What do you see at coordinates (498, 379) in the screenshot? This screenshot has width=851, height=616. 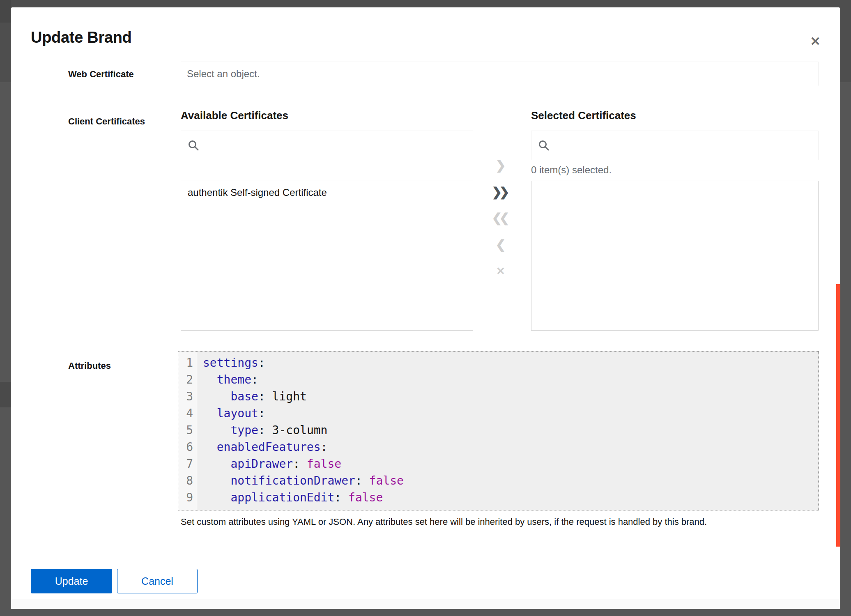 I see `code-line: 2 theme:` at bounding box center [498, 379].